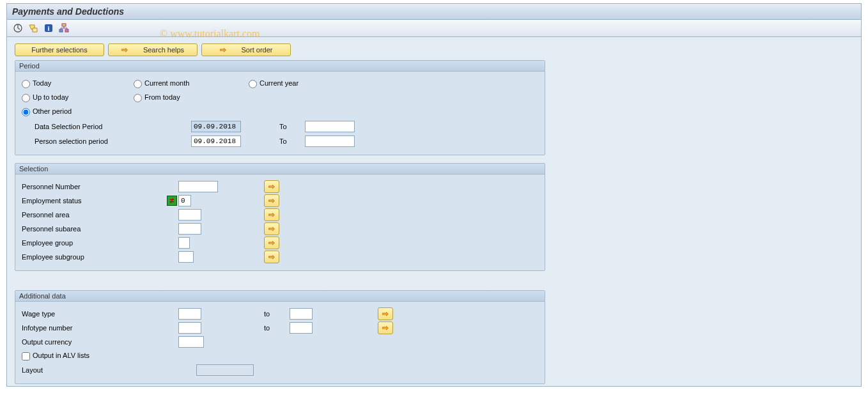 The image size is (868, 395). I want to click on period-group: Period Today Current month Current year …, so click(280, 107).